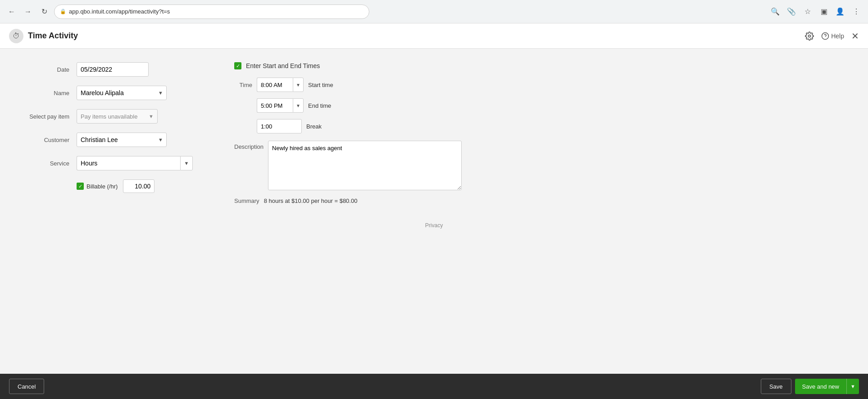 Image resolution: width=868 pixels, height=399 pixels. Describe the element at coordinates (311, 201) in the screenshot. I see `summary-value: 8 hours at $10.00 per hour = $80.00` at that location.